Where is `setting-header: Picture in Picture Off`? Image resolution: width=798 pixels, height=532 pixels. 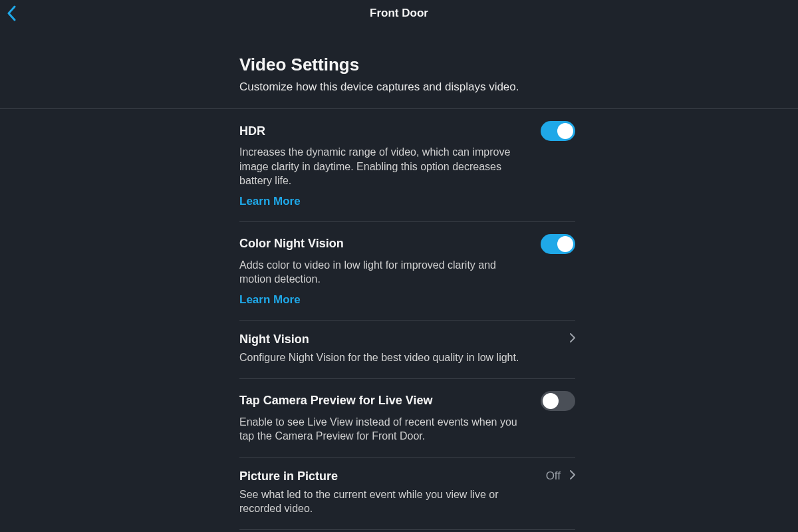 setting-header: Picture in Picture Off is located at coordinates (407, 476).